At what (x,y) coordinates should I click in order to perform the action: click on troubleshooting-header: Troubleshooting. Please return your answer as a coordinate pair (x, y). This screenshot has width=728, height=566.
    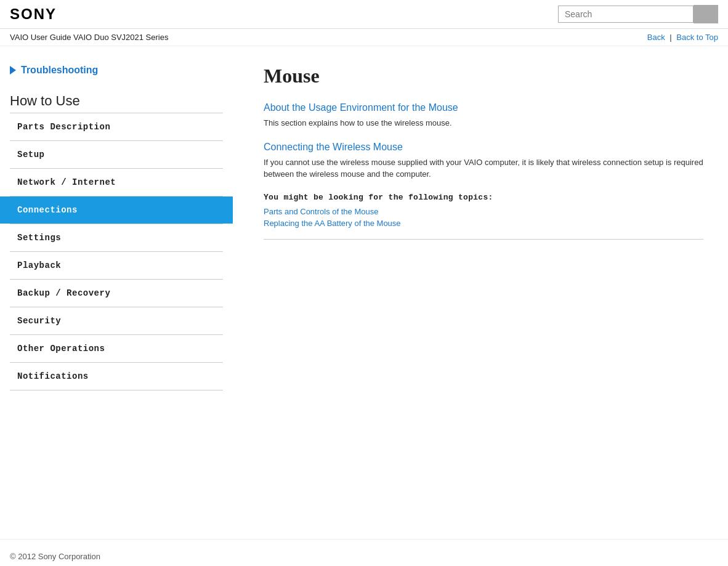
    Looking at the image, I should click on (116, 73).